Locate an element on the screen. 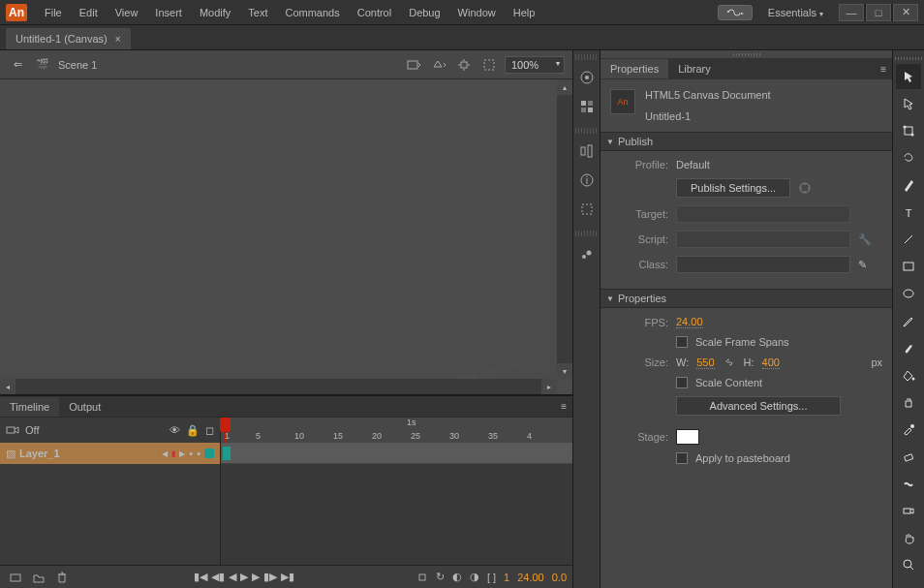 Image resolution: width=924 pixels, height=588 pixels. lasso-tool is located at coordinates (909, 158).